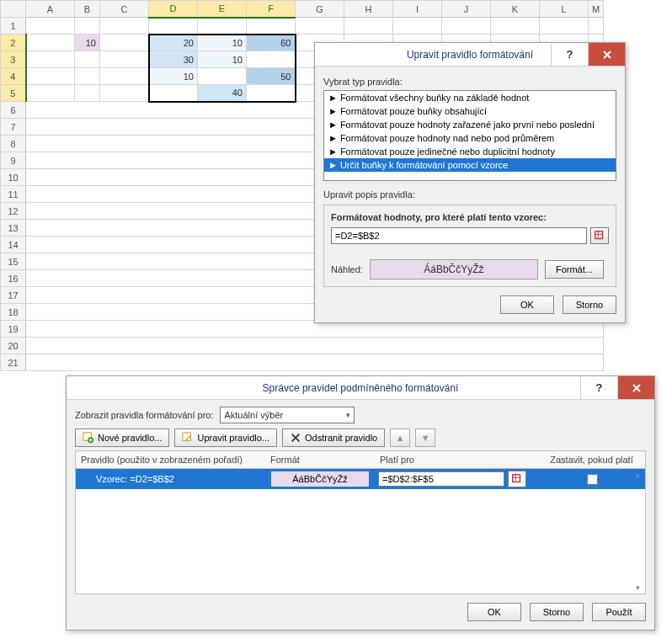 Image resolution: width=672 pixels, height=644 pixels. Describe the element at coordinates (271, 77) in the screenshot. I see `cell-F4: 50` at that location.